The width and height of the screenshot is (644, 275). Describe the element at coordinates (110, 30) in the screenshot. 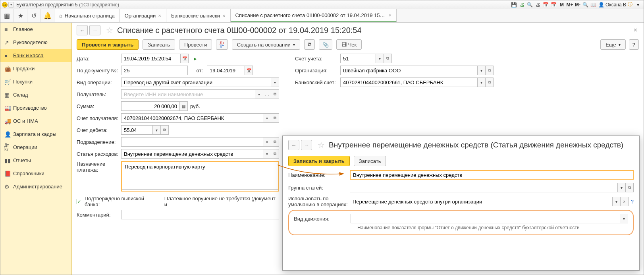

I see `favorite-star-icon: ☆` at that location.